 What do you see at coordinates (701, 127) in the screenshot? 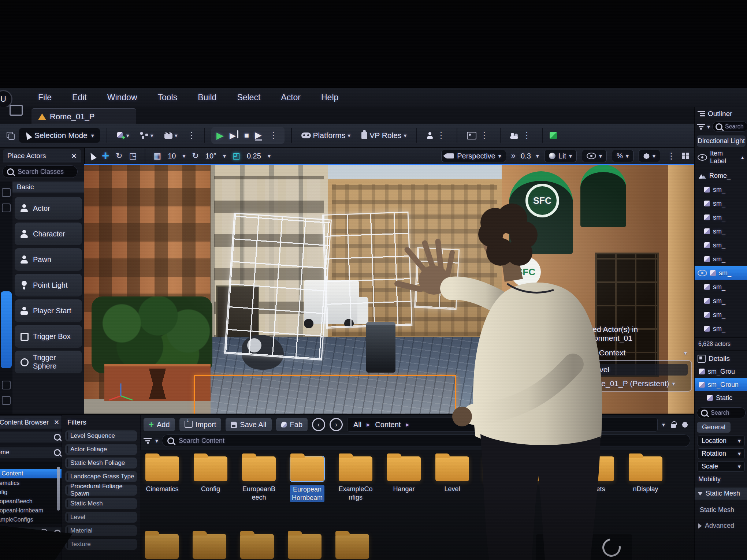
I see `filter-icon` at bounding box center [701, 127].